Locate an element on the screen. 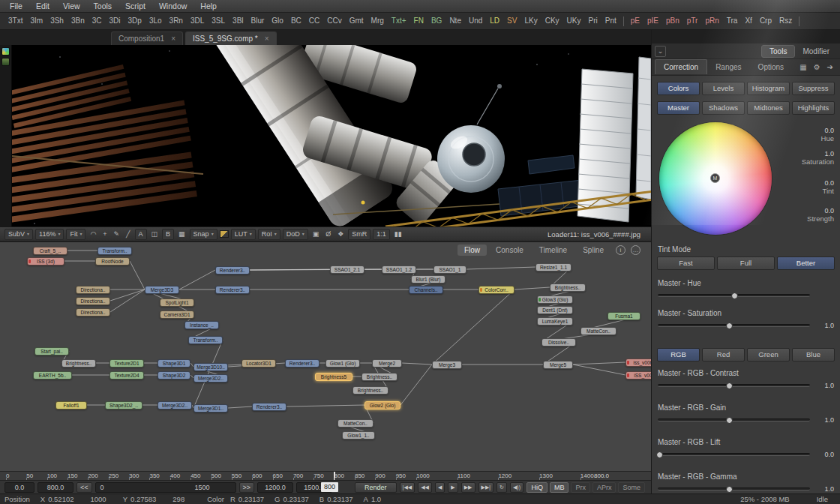 The image size is (840, 504). flow-node-merge3d10: Merge3D10.. is located at coordinates (211, 368).